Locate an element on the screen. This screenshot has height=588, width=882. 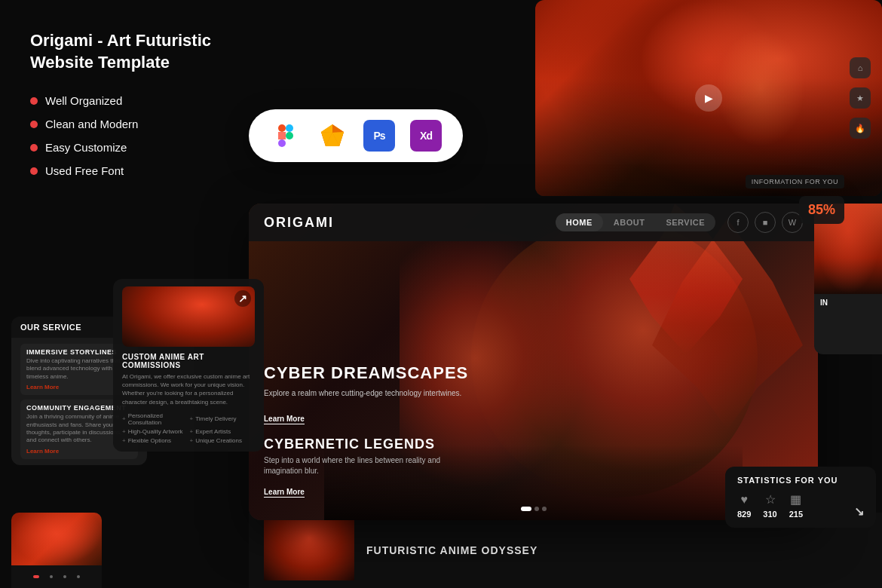
left-panel: Origami - Art Futuristic Website Templat… is located at coordinates (143, 104).